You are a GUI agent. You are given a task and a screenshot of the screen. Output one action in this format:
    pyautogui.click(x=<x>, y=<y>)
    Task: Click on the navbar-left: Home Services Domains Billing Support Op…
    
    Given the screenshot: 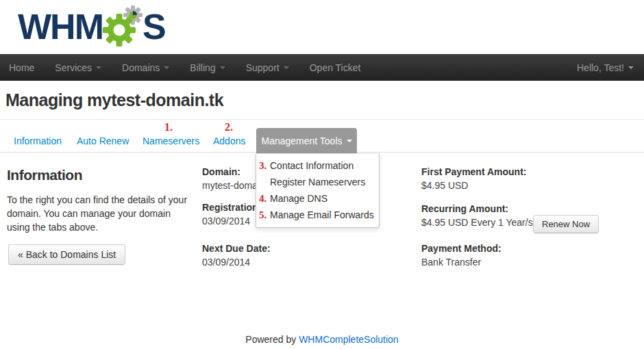 What is the action you would take?
    pyautogui.click(x=185, y=67)
    